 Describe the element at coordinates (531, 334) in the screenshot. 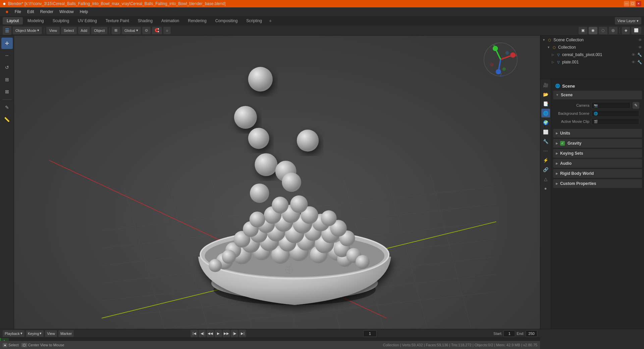

I see `end-frame-input: 250` at that location.